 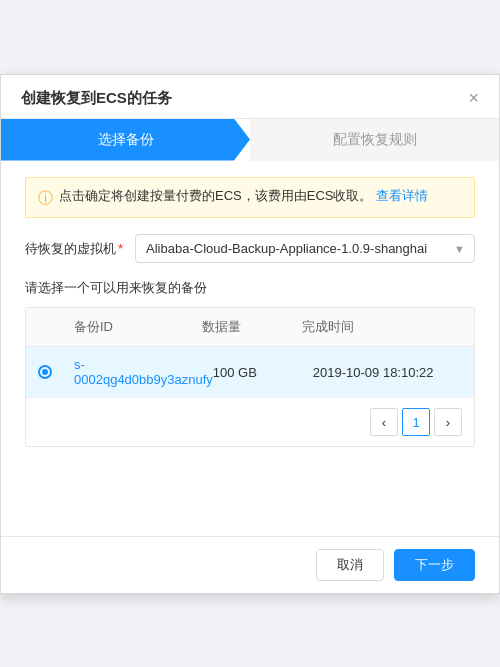 I want to click on col-size: 数据量, so click(x=252, y=327).